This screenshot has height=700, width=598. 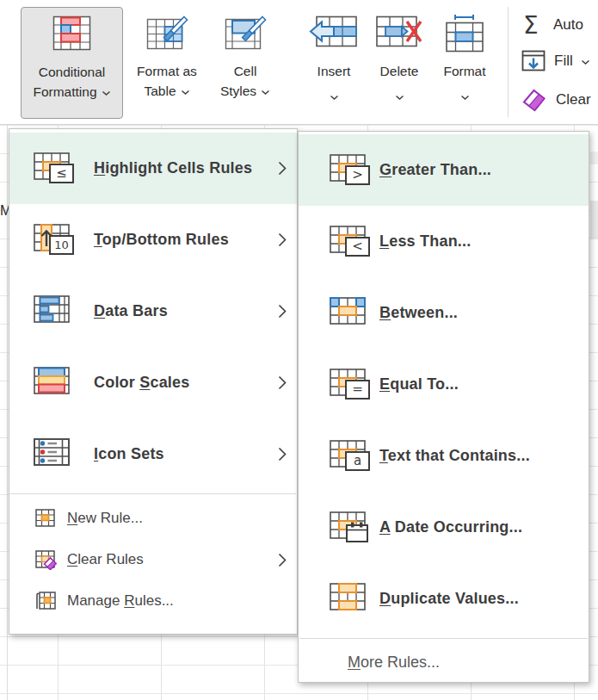 I want to click on insert-icon, so click(x=334, y=32).